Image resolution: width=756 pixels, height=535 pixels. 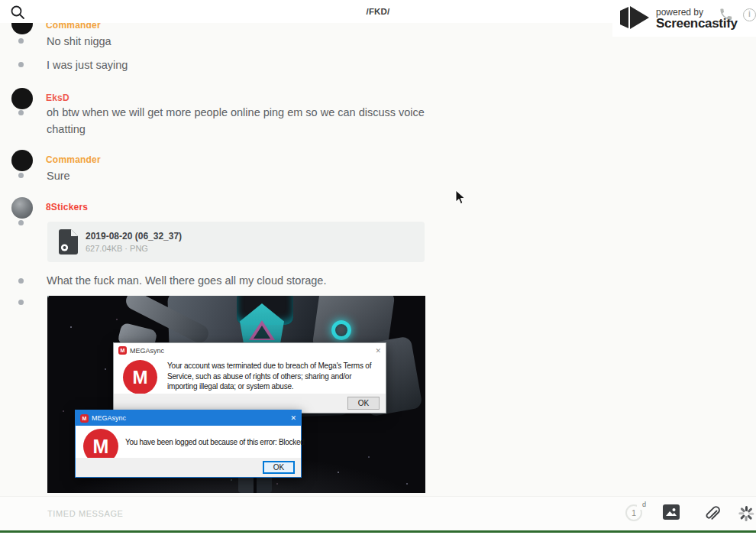 I want to click on timed-message-icon: 1 d, so click(x=635, y=513).